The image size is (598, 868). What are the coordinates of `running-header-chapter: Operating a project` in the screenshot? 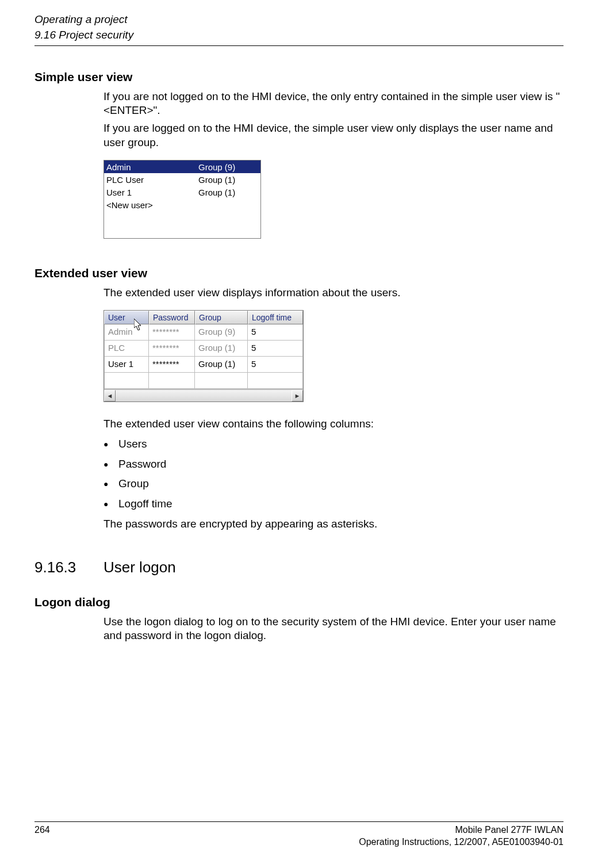 It's located at (299, 20).